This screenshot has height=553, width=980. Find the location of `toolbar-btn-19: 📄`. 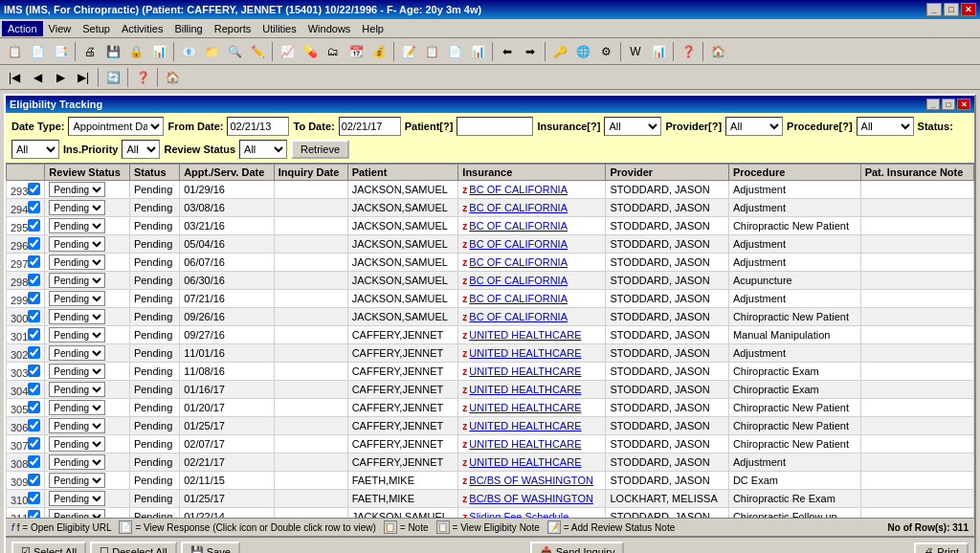

toolbar-btn-19: 📄 is located at coordinates (455, 52).